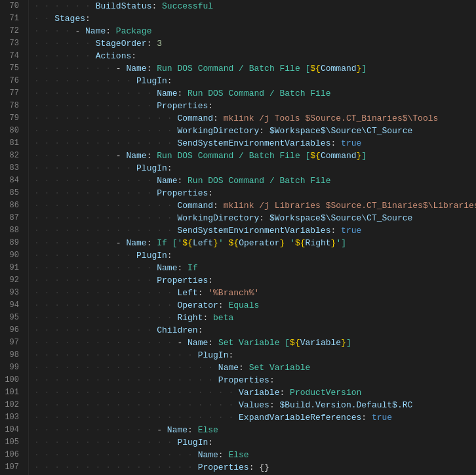 The image size is (476, 475). What do you see at coordinates (13, 31) in the screenshot?
I see `line-num-72: 72` at bounding box center [13, 31].